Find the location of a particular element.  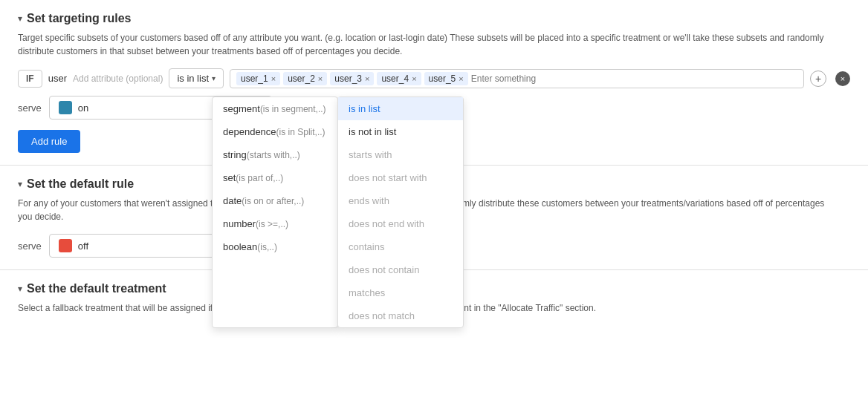

dropdown-contains: contains is located at coordinates (401, 246).